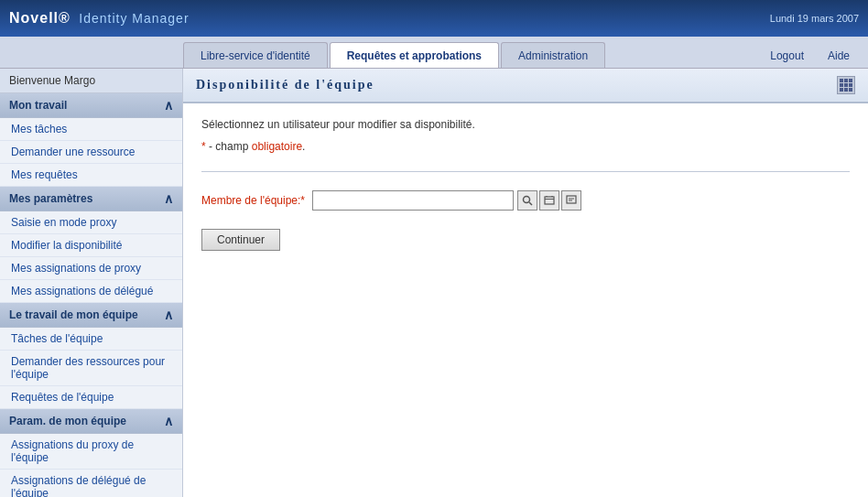 This screenshot has width=868, height=497. Describe the element at coordinates (526, 240) in the screenshot. I see `continue-row: Continuer` at that location.